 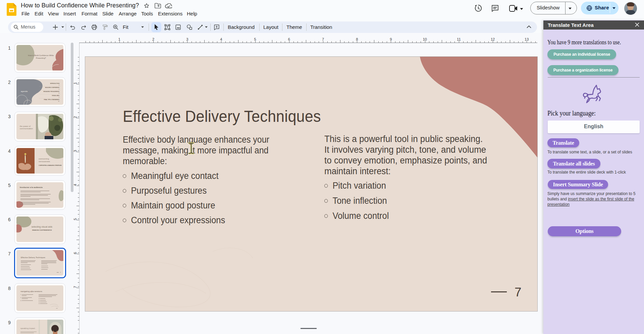 I want to click on svg-text: the power of, so click(x=25, y=126).